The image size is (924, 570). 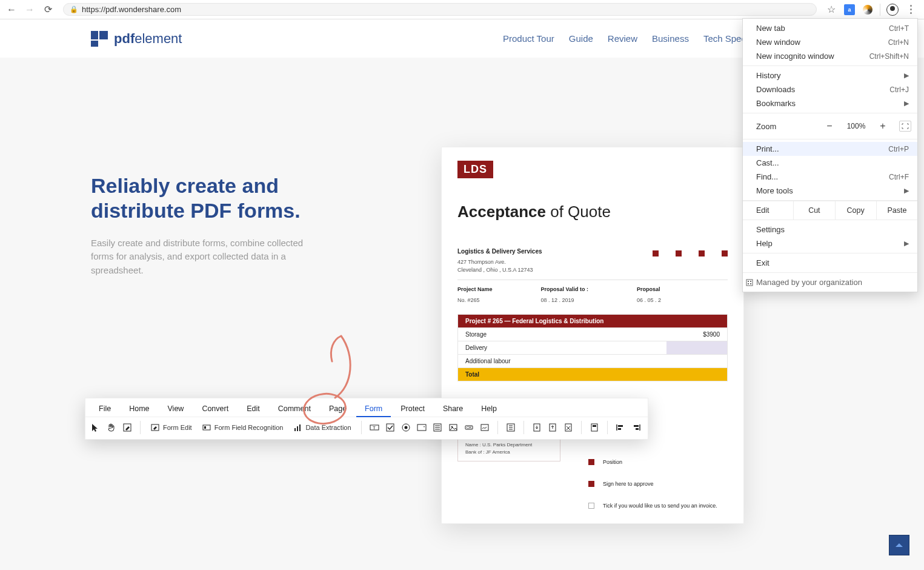 I want to click on menu-new-tab: New tabCtrl+T, so click(x=830, y=28).